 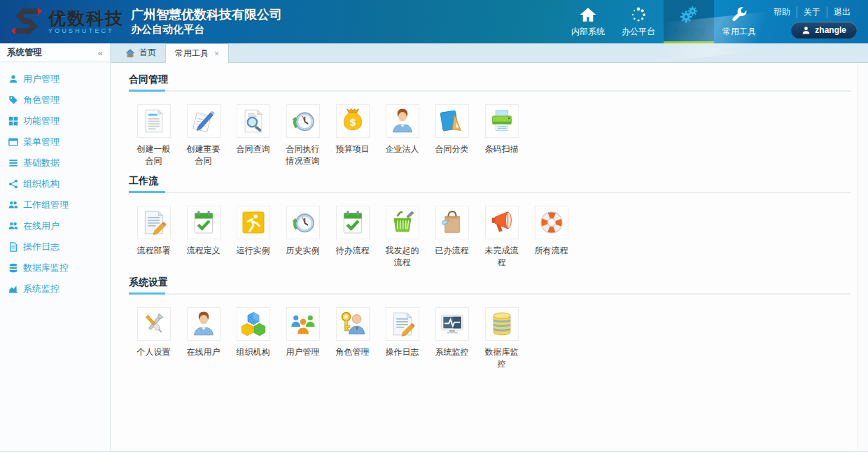 I want to click on tile-organization: 组织机构, so click(x=253, y=339).